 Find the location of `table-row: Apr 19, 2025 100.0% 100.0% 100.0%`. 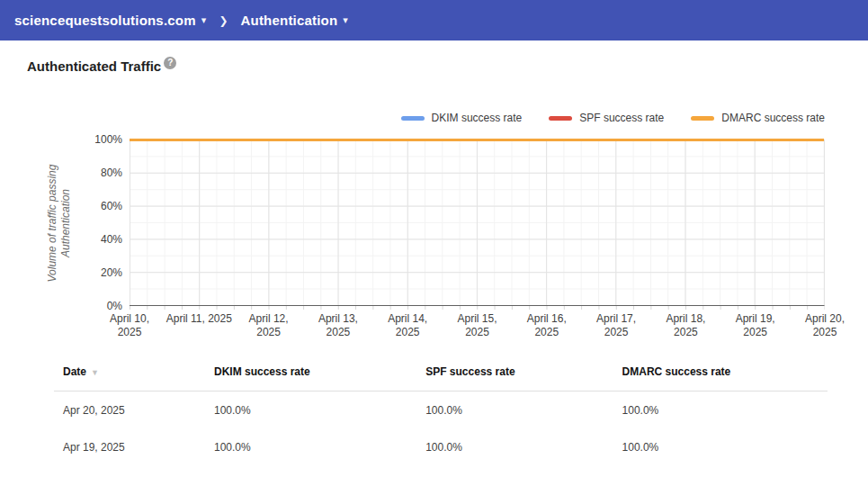

table-row: Apr 19, 2025 100.0% 100.0% 100.0% is located at coordinates (441, 446).